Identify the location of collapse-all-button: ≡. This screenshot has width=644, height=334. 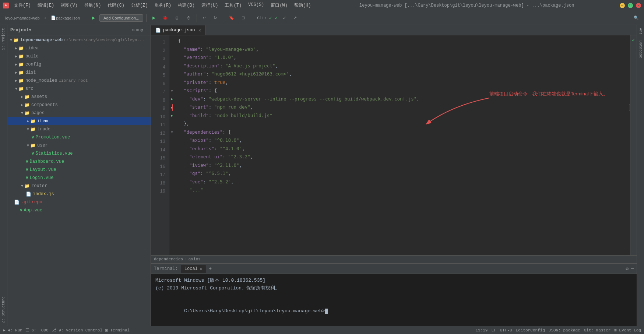
(138, 30).